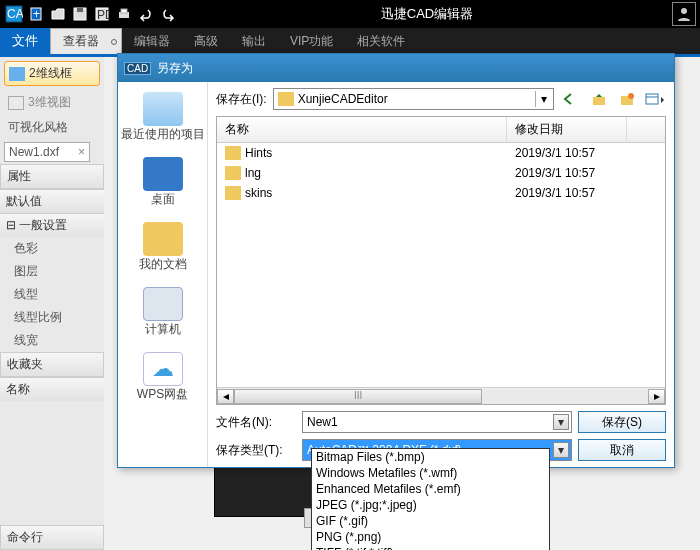 The image size is (700, 550). I want to click on menu-output: 输出, so click(254, 41).